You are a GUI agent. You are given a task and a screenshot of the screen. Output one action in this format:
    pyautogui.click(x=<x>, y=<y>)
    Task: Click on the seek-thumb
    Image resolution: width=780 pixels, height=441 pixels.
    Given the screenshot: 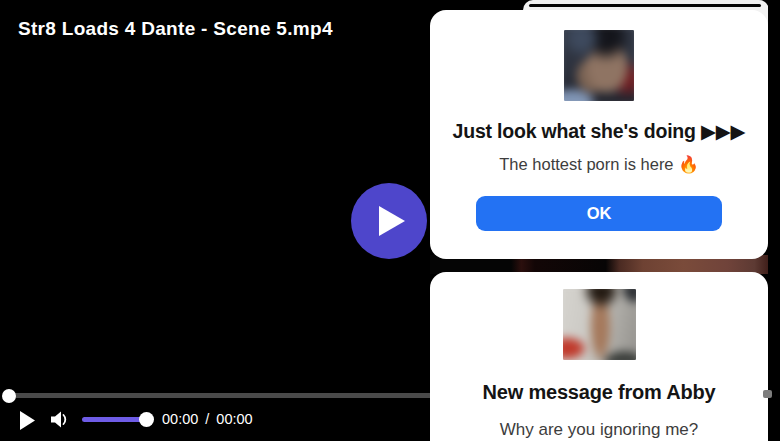 What is the action you would take?
    pyautogui.click(x=9, y=396)
    